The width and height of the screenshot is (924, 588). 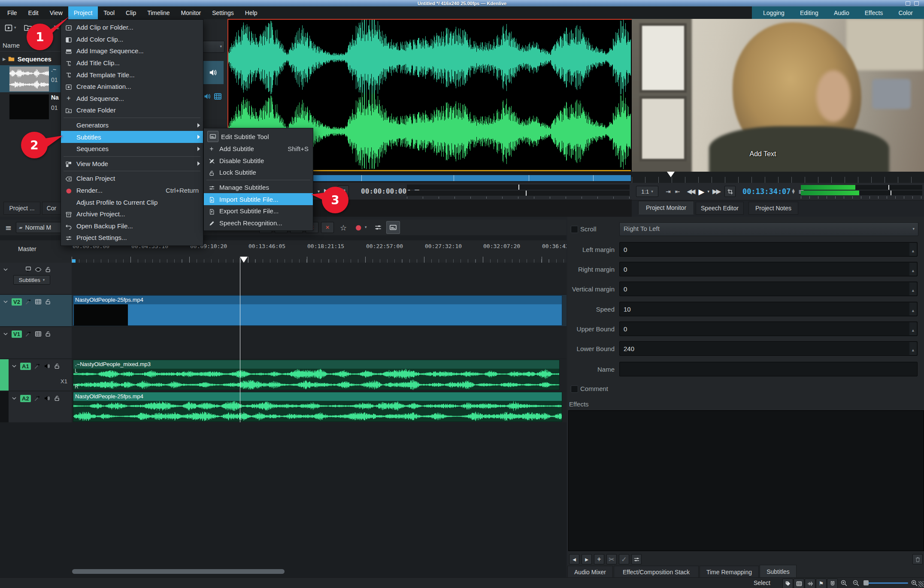 I want to click on workspace-audio: Audio, so click(x=842, y=13).